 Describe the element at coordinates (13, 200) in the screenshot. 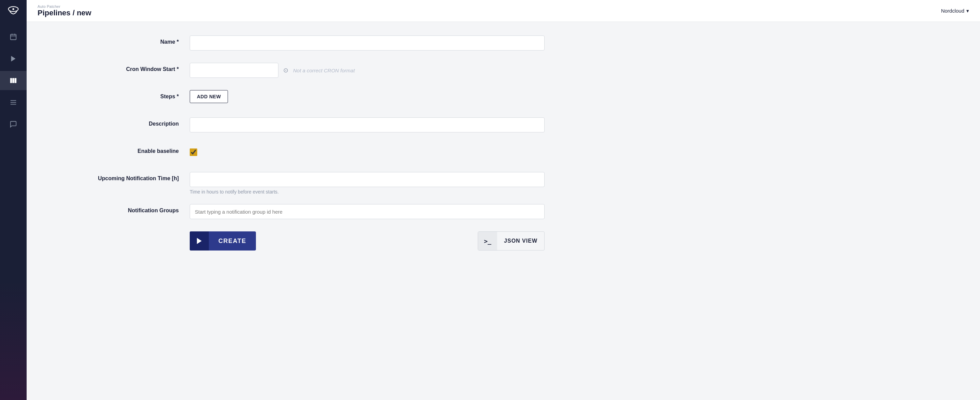

I see `sidebar` at that location.